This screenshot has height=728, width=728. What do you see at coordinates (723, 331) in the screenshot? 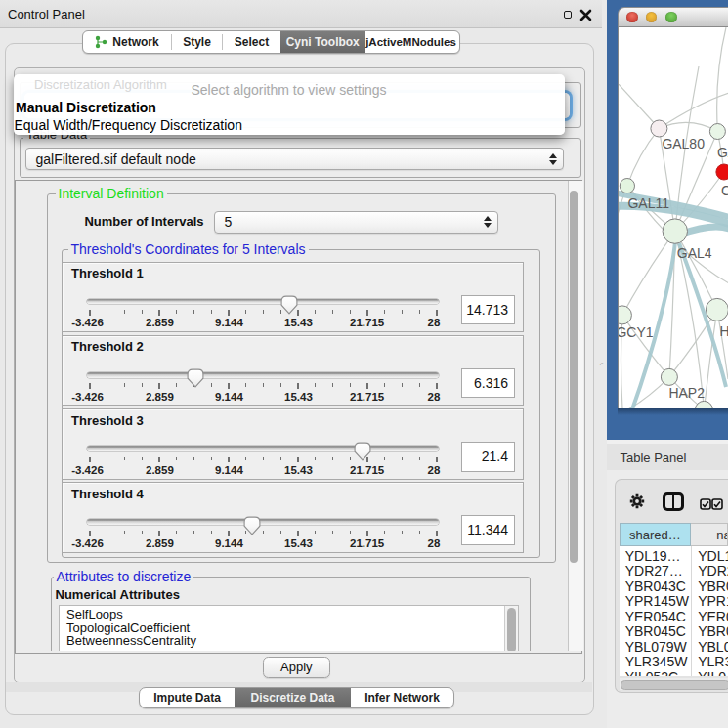
I see `svg-text: H` at bounding box center [723, 331].